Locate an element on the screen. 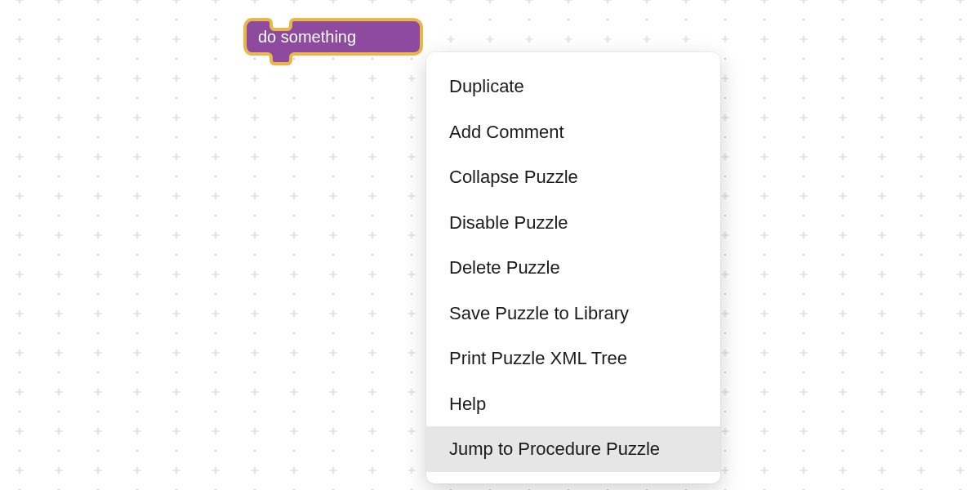 The height and width of the screenshot is (490, 980). menu-item-help: Help is located at coordinates (573, 404).